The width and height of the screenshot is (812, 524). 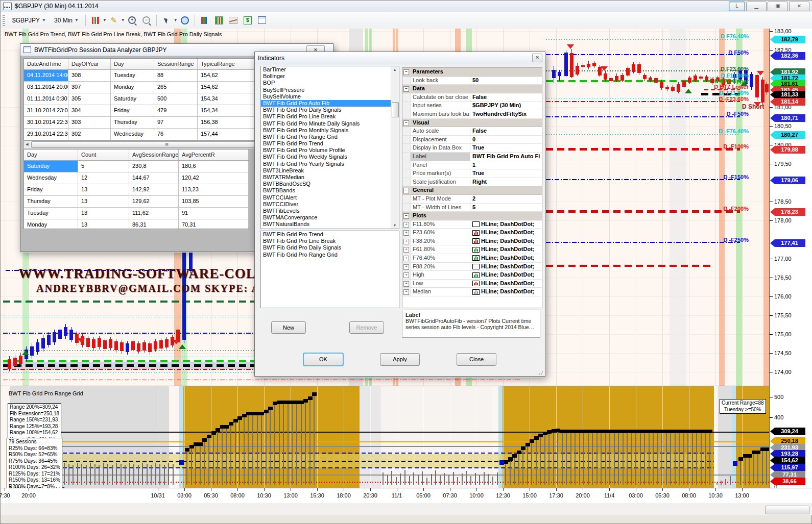 What do you see at coordinates (176, 134) in the screenshot?
I see `table-cell: 76` at bounding box center [176, 134].